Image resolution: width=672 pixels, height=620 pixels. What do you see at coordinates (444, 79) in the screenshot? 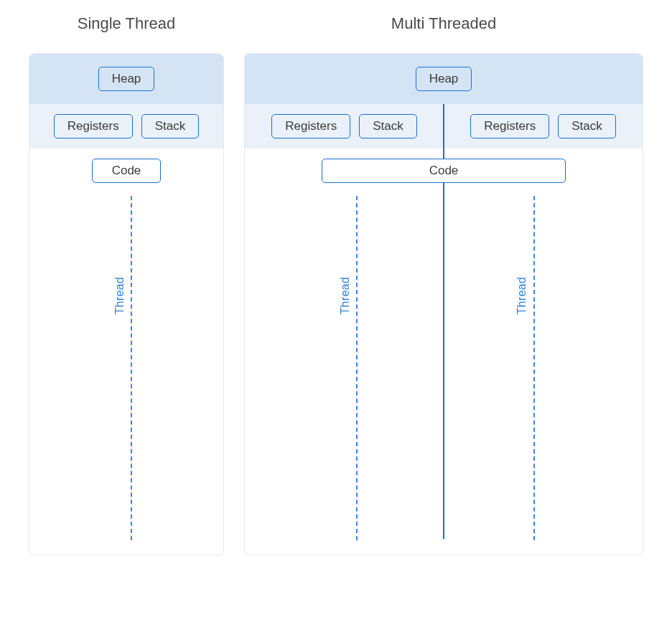
I see `heap-row-multi: Heap` at bounding box center [444, 79].